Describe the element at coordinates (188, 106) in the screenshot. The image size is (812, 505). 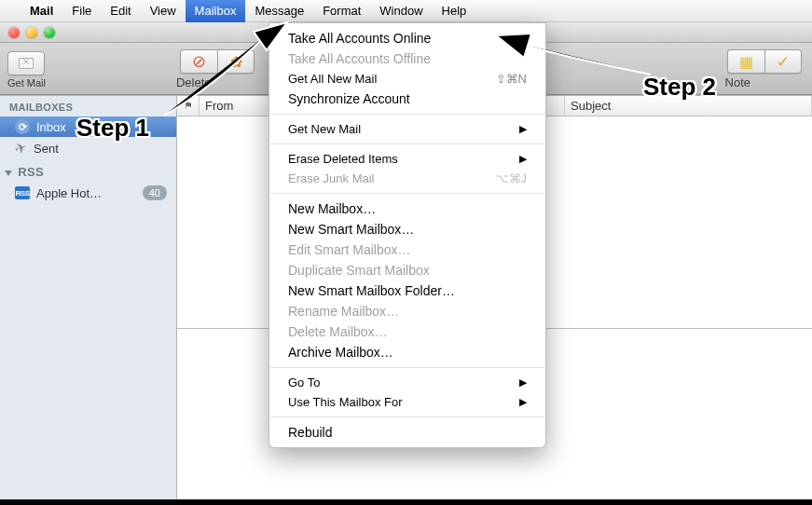
I see `column-flag: ⚑` at that location.